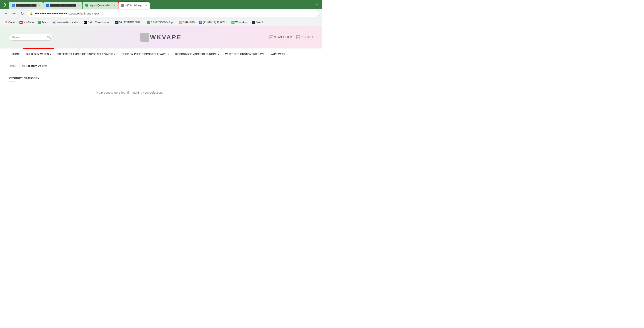 The height and width of the screenshot is (328, 644). I want to click on logo-text: WKVAPE, so click(166, 37).